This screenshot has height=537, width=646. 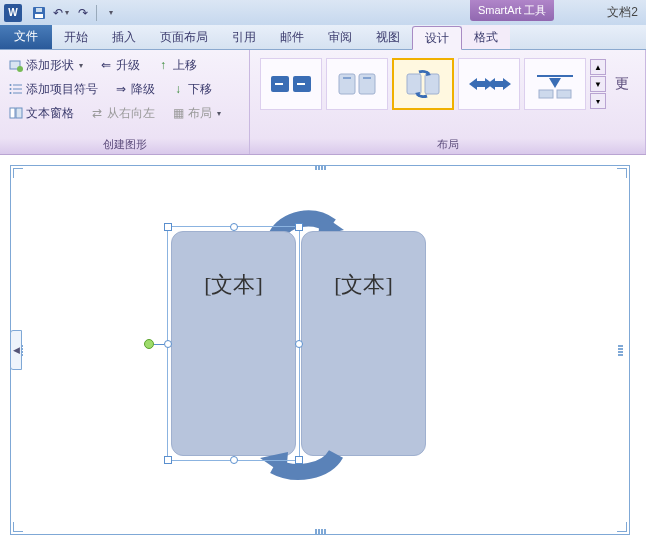 What do you see at coordinates (176, 66) in the screenshot?
I see `move-up-button: ↑上移` at bounding box center [176, 66].